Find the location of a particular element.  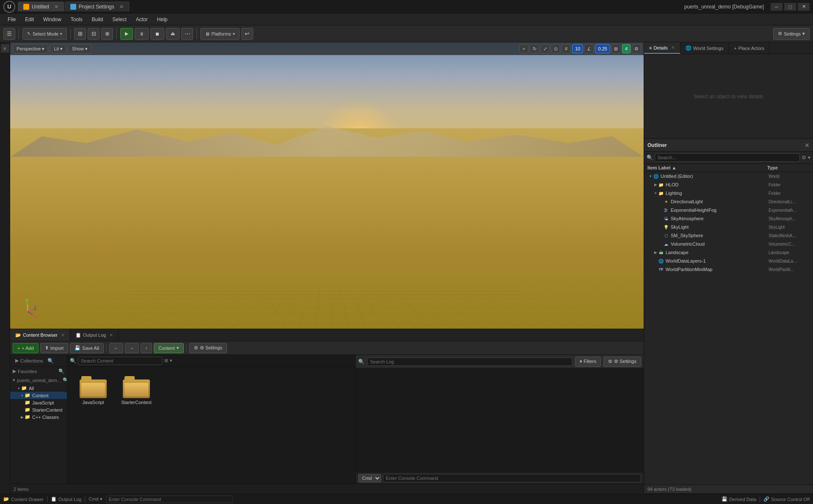

vp-translate-button: + is located at coordinates (524, 49).